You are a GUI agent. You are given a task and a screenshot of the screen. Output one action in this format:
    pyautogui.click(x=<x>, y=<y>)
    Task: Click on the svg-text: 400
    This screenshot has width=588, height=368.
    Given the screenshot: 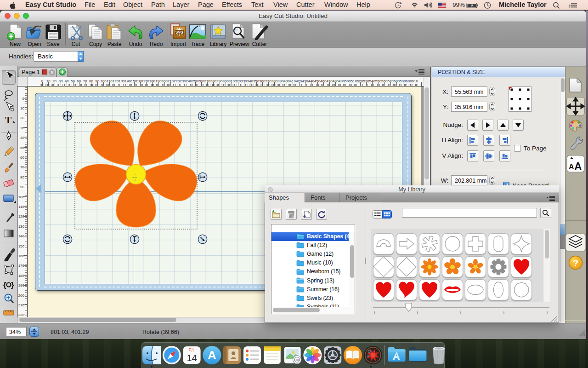 What is the action you would take?
    pyautogui.click(x=287, y=81)
    